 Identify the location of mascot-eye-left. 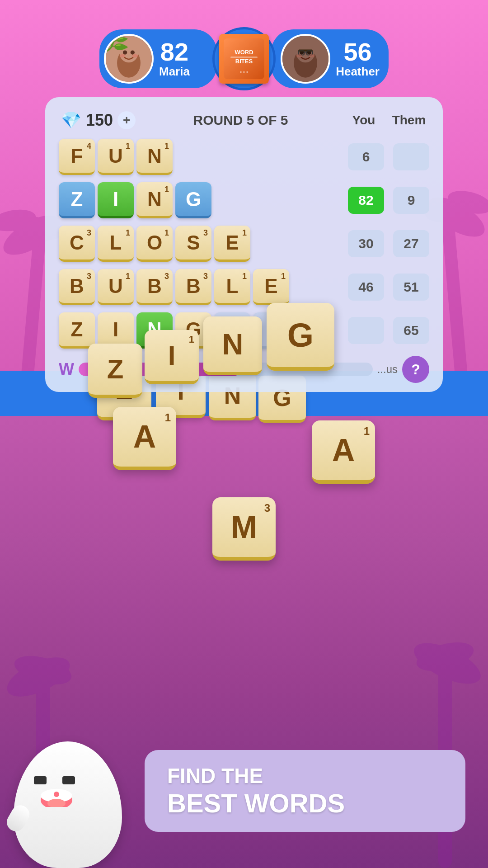
(40, 780).